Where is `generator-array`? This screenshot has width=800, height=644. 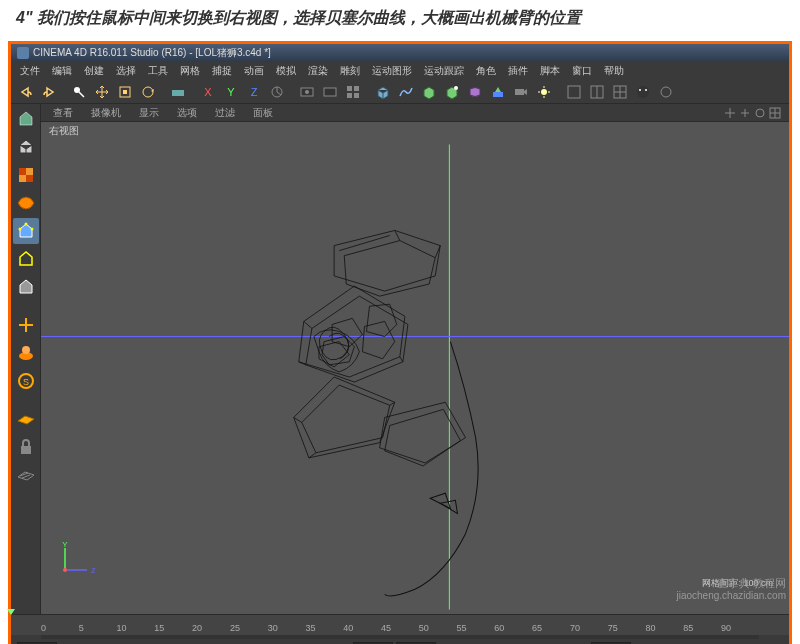 generator-array is located at coordinates (452, 92).